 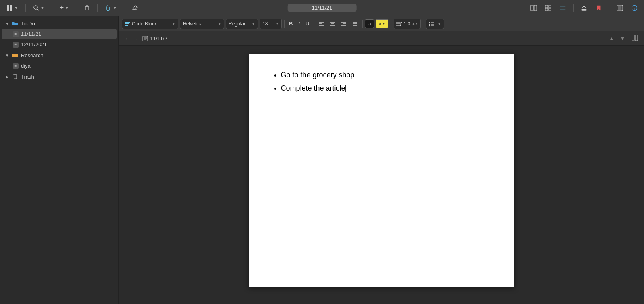 I want to click on edit-button, so click(x=135, y=8).